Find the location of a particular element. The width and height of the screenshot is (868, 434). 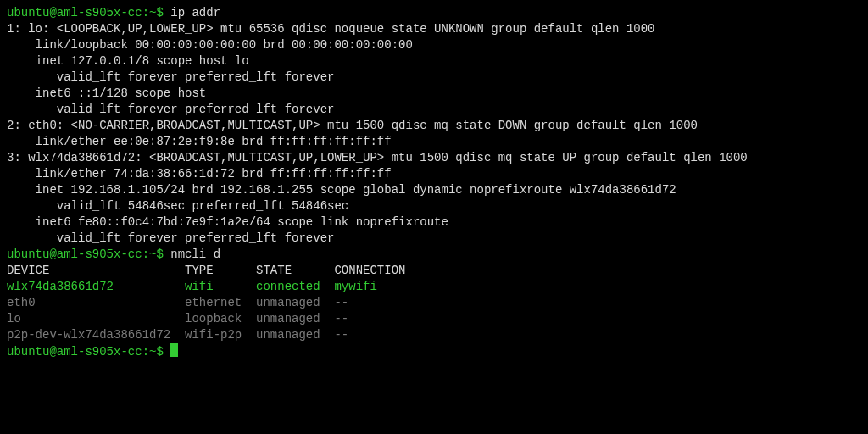

ip-addr-output-line: inet 192.168.1.105/24 brd 192.168.1.255 … is located at coordinates (342, 190).